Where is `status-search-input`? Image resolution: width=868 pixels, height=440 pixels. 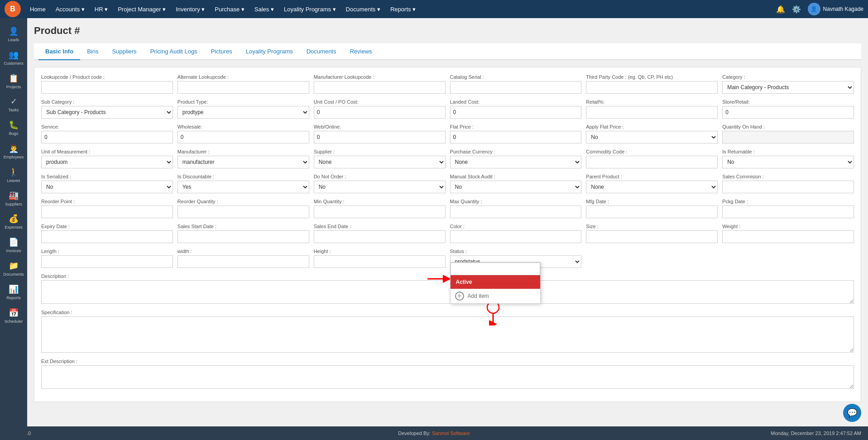
status-search-input is located at coordinates (495, 269).